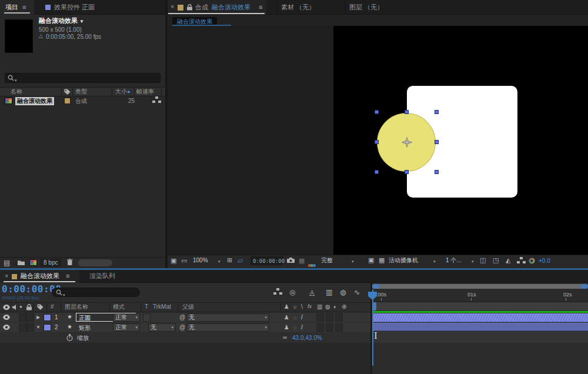  What do you see at coordinates (508, 260) in the screenshot?
I see `timeline-button-icon: ◭` at bounding box center [508, 260].